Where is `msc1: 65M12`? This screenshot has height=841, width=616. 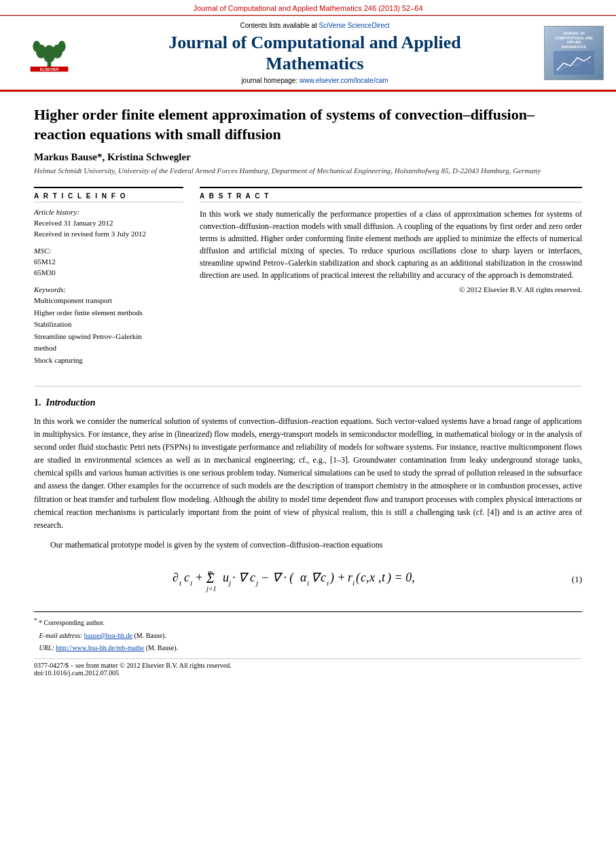
msc1: 65M12 is located at coordinates (109, 262).